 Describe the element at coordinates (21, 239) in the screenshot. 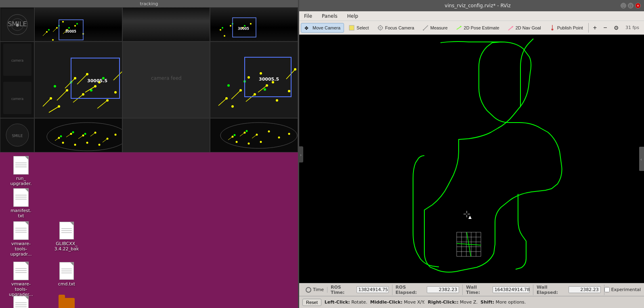

I see `desktop-icon-vmware1: vmware-tools-upgradr...` at that location.